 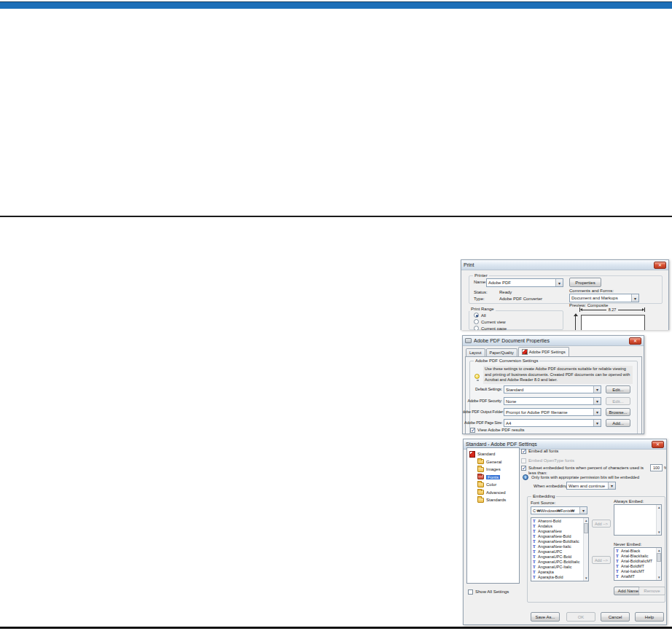 What do you see at coordinates (472, 455) in the screenshot?
I see `pdf-settings-file-icon` at bounding box center [472, 455].